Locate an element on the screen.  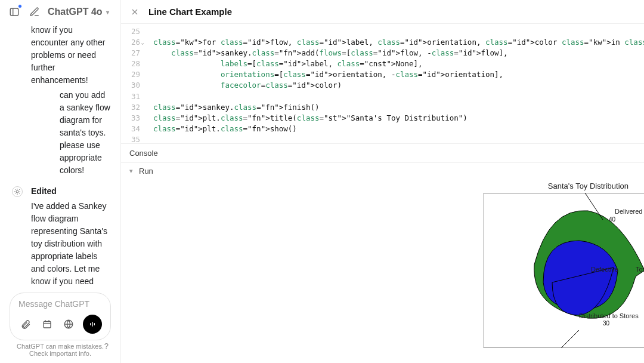
svg-text: 30 is located at coordinates (606, 324).